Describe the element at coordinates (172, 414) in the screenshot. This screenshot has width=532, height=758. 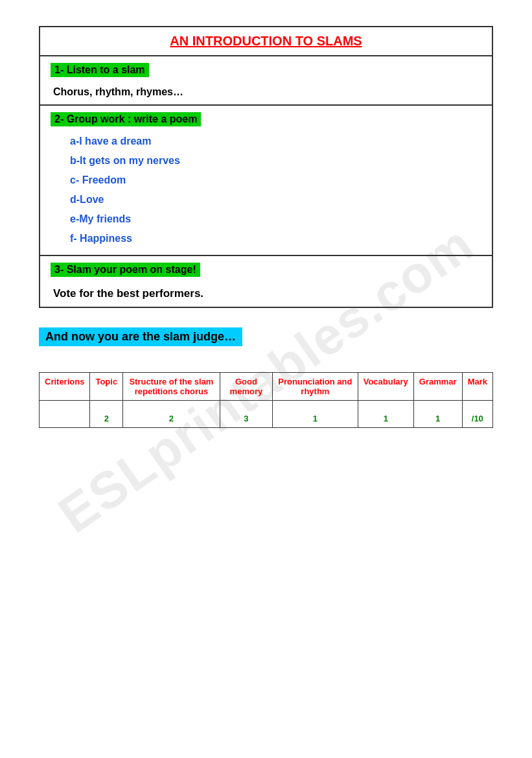
I see `num-structure: 2` at that location.